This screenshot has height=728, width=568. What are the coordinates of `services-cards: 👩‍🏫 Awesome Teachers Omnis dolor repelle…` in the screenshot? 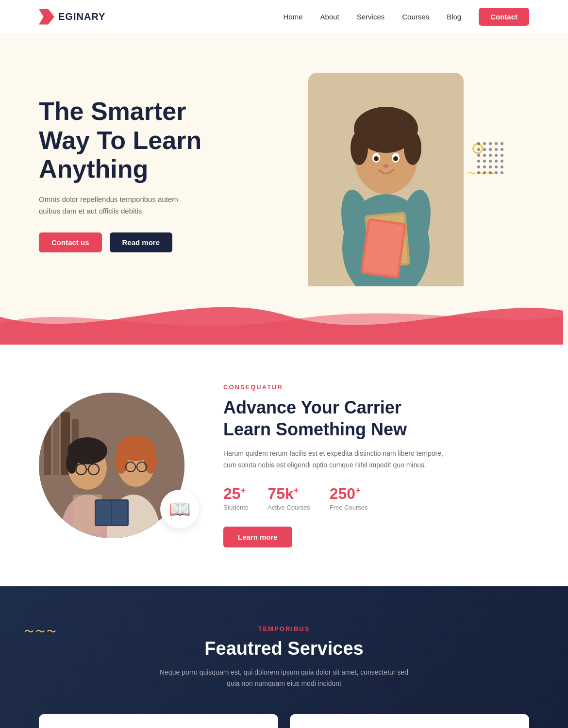 It's located at (284, 721).